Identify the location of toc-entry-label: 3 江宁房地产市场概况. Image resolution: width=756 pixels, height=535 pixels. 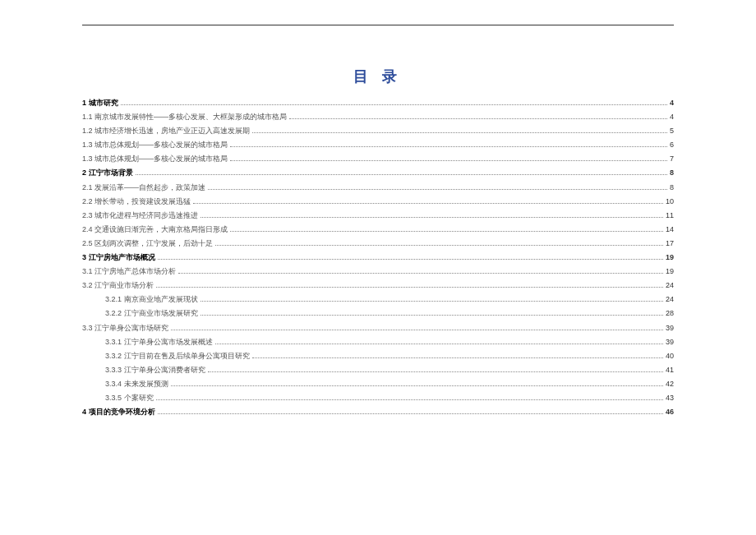
(118, 258).